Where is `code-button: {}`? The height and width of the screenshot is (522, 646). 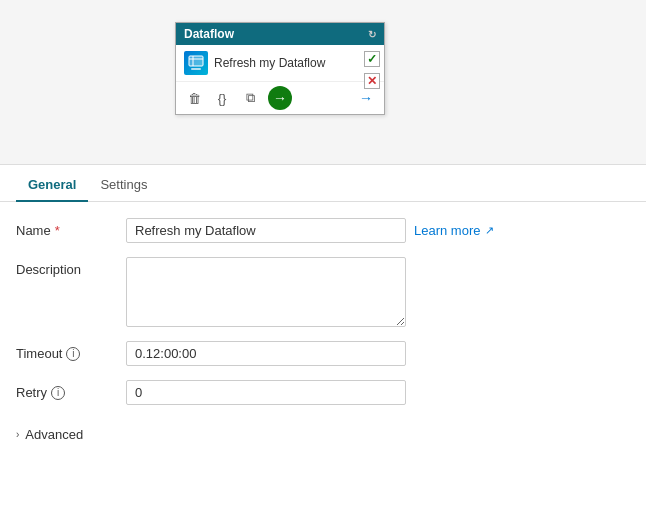 code-button: {} is located at coordinates (222, 98).